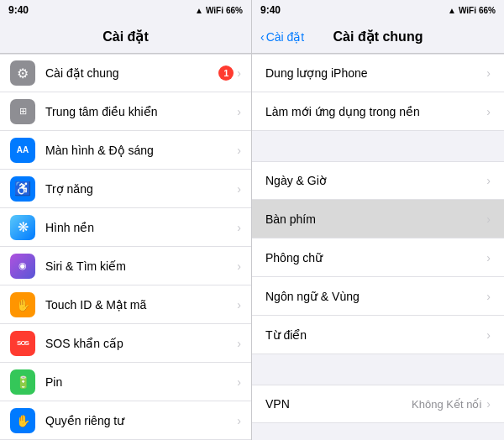  Describe the element at coordinates (126, 150) in the screenshot. I see `settings-item-man-hinh: AA Màn hình & Độ sáng ›` at that location.